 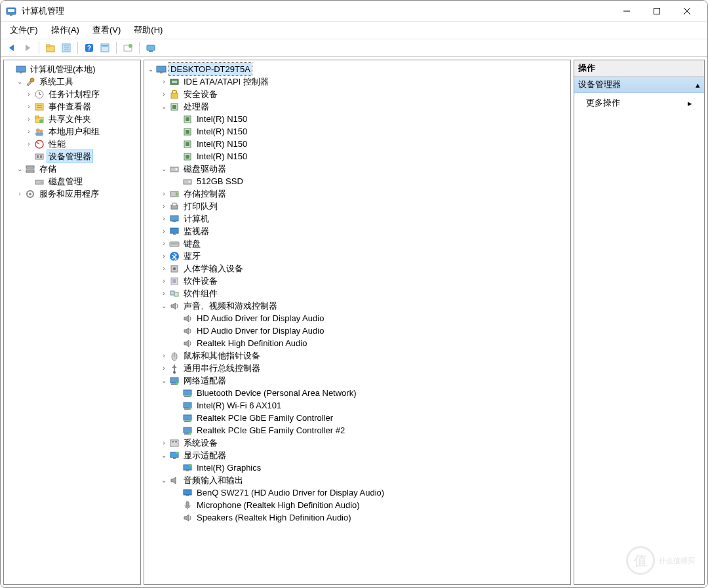 What do you see at coordinates (357, 269) in the screenshot?
I see `tree-item: ›人体学输入设备` at bounding box center [357, 269].